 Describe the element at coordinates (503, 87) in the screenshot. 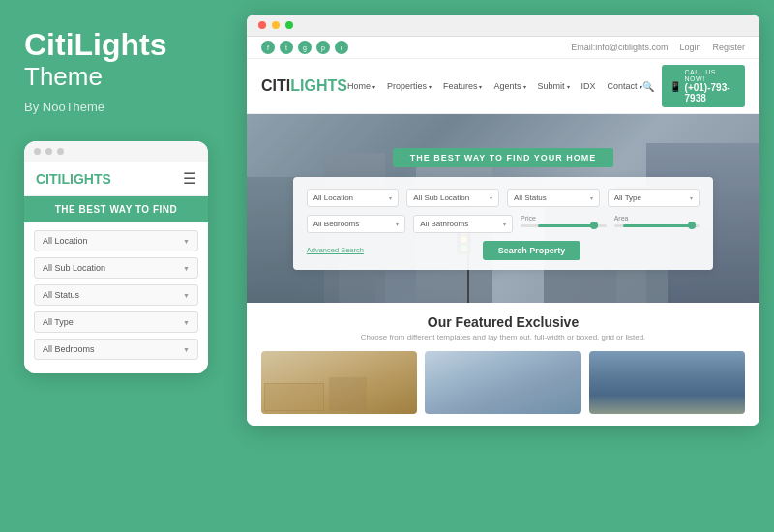

I see `site-navbar: CITILIGHTS Home▾ Properties▾ Features▾ A…` at that location.